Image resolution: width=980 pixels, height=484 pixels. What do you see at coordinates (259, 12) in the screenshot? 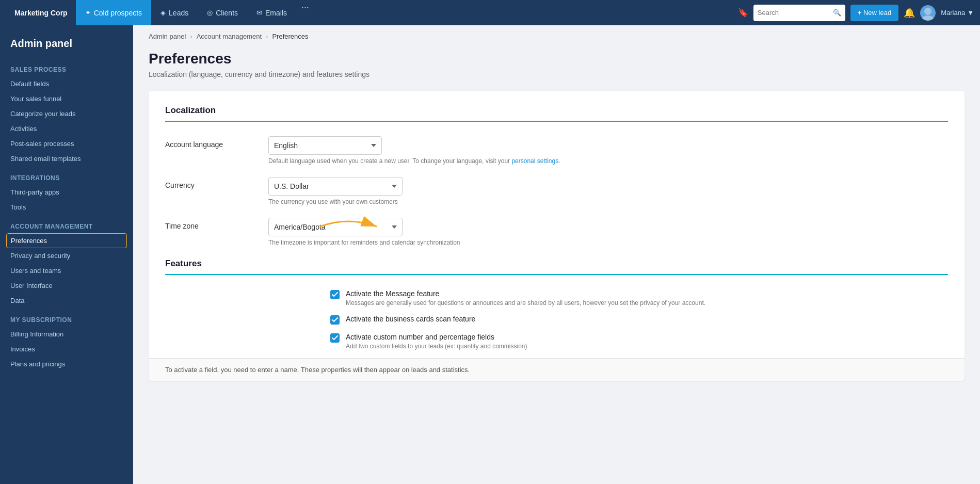
I see `emails-icon: ✉` at bounding box center [259, 12].